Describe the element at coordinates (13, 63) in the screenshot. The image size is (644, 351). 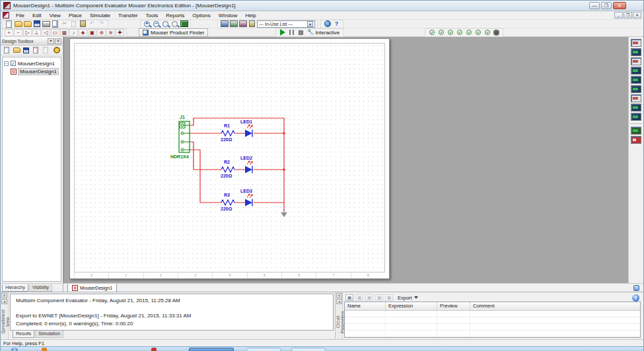
I see `tree-checkbox: ✓` at that location.